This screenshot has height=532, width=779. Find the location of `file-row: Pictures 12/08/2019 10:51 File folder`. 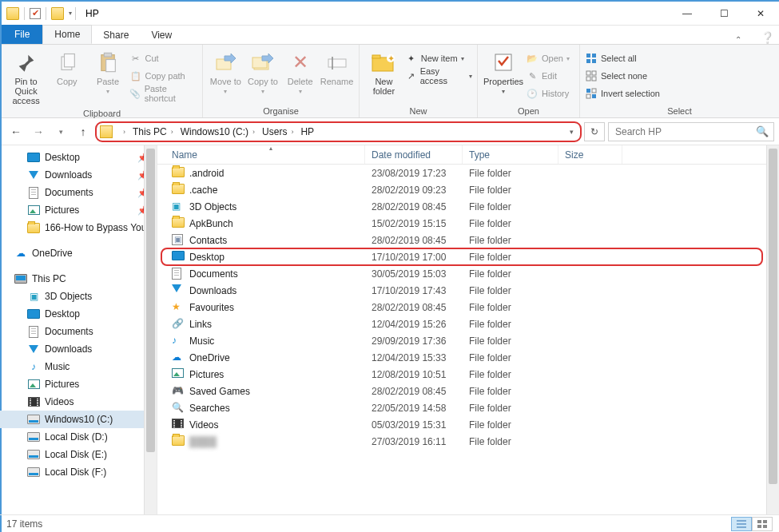

file-row: Pictures 12/08/2019 10:51 File folder is located at coordinates (468, 374).